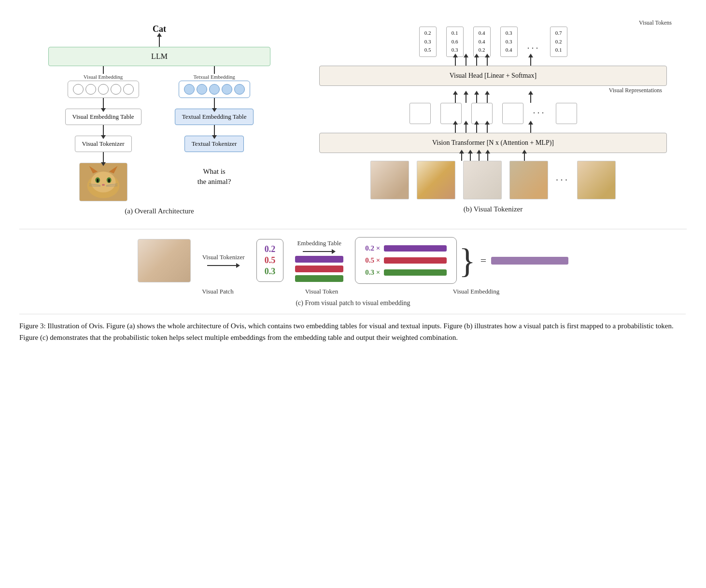 This screenshot has height=588, width=706. What do you see at coordinates (373, 272) in the screenshot?
I see `embed-coeff-3: 0.3 ×` at bounding box center [373, 272].